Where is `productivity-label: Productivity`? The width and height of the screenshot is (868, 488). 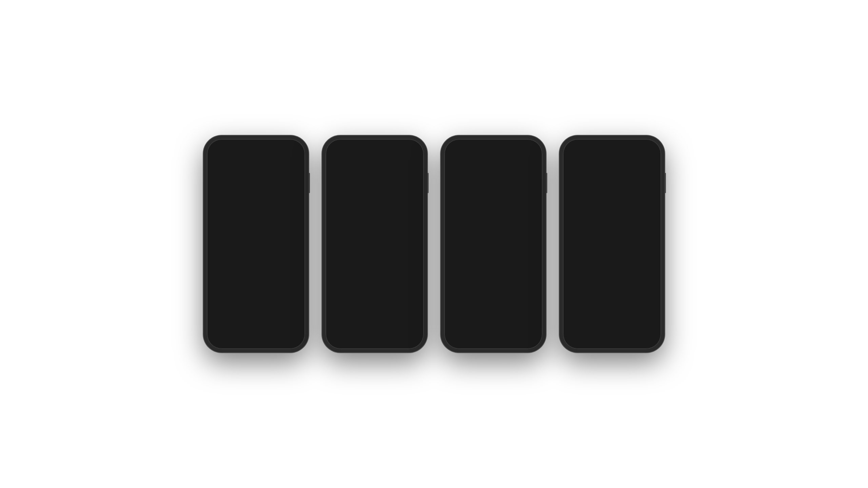 productivity-label: Productivity is located at coordinates (408, 302).